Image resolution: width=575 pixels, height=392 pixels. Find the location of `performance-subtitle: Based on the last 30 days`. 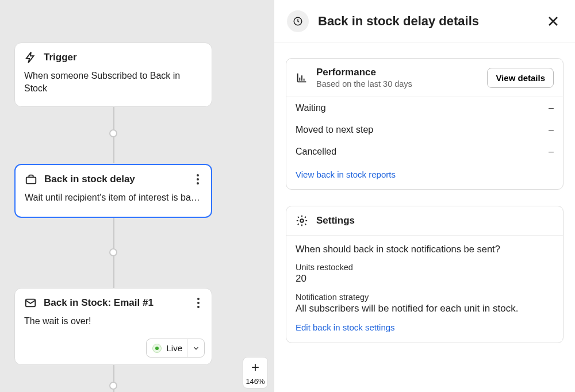

performance-subtitle: Based on the last 30 days is located at coordinates (398, 84).